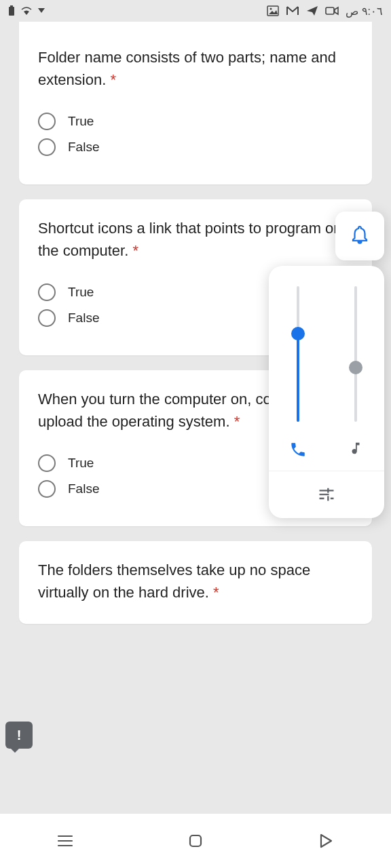 The width and height of the screenshot is (391, 868). I want to click on wifi-icon, so click(26, 11).